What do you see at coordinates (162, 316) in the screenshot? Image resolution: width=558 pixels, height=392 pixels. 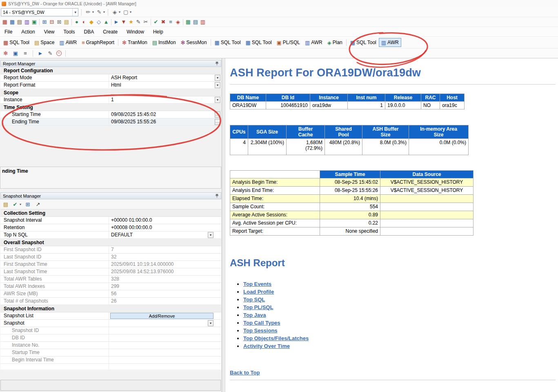 I see `add-remove-button: Add/Remove` at bounding box center [162, 316].